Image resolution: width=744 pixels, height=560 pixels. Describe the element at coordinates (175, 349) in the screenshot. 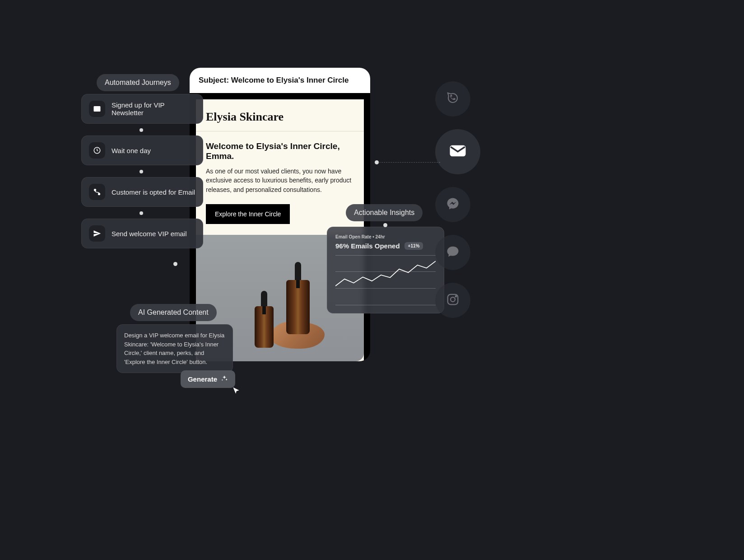

I see `ai-prompt-panel: Design a VIP welcome email for Elysia Sk…` at that location.